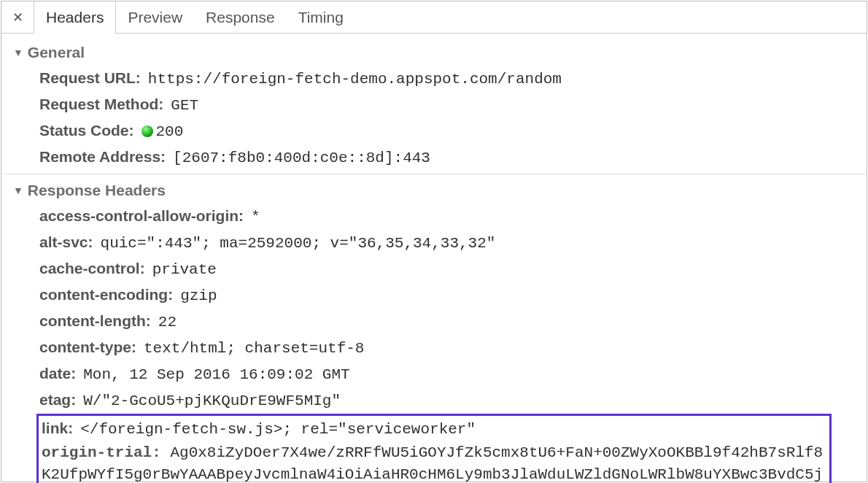  Describe the element at coordinates (434, 217) in the screenshot. I see `row-acao: access-control-allow-origin: *` at that location.